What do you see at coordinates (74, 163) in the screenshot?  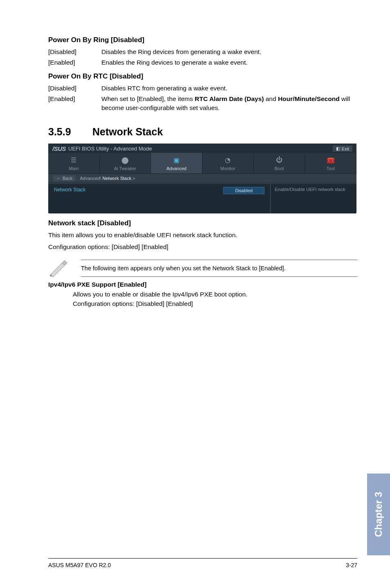 I see `tab-main: ☰ Main` at bounding box center [74, 163].